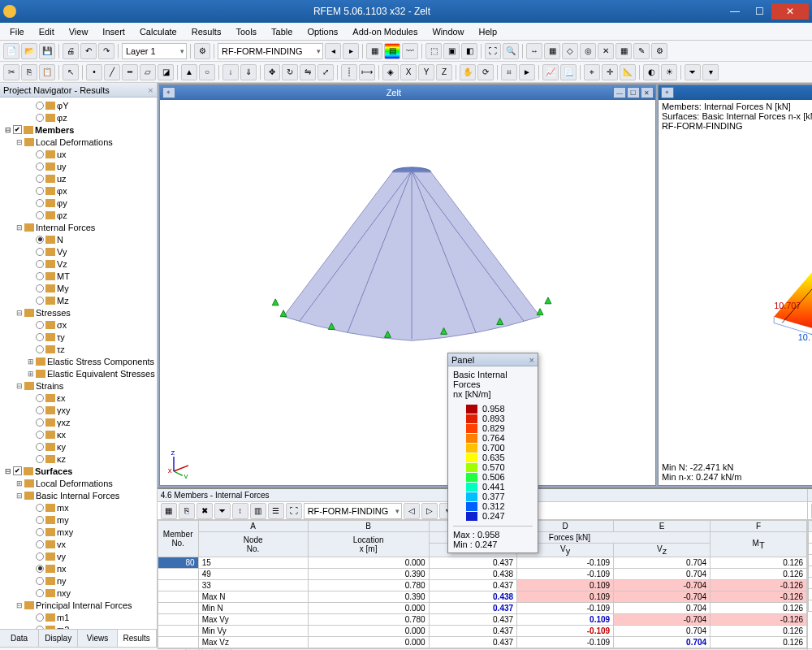 The image size is (812, 650). Describe the element at coordinates (169, 511) in the screenshot. I see `table-excel-icon: ▦` at that location.